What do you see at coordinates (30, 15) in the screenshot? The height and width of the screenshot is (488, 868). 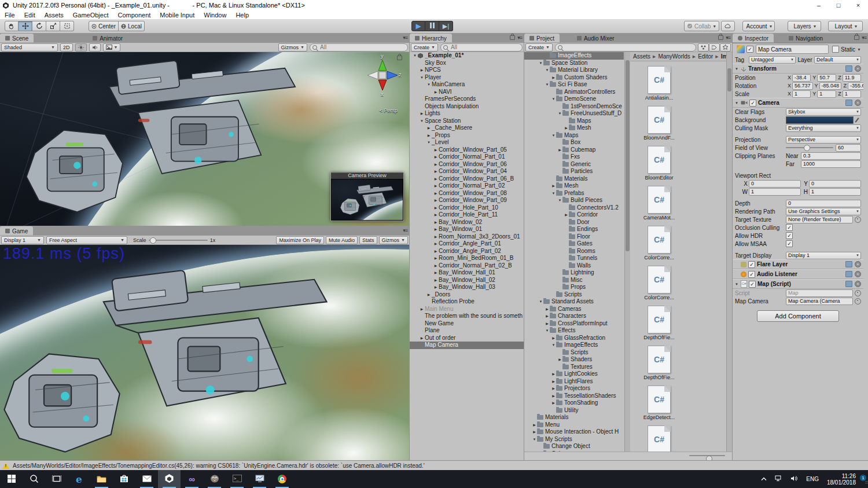 I see `menu-edit: Edit` at bounding box center [30, 15].